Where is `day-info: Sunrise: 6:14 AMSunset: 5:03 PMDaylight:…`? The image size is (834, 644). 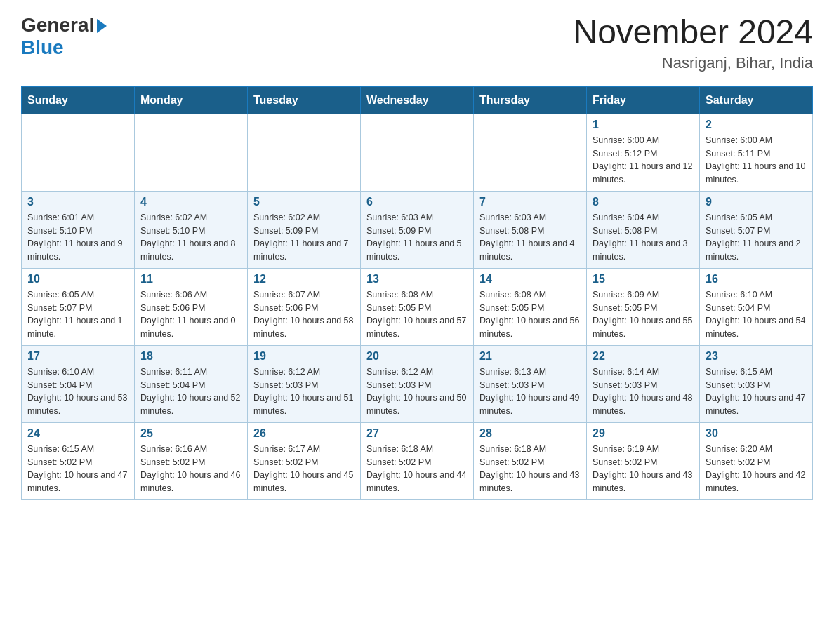
day-info: Sunrise: 6:14 AMSunset: 5:03 PMDaylight:… is located at coordinates (643, 391).